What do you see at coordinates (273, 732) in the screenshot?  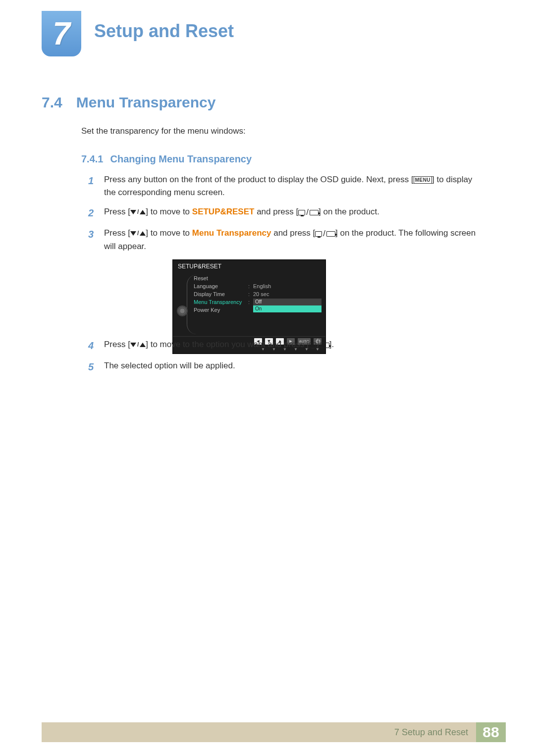 I see `page-footer: 7 Setup and Reset 88` at bounding box center [273, 732].